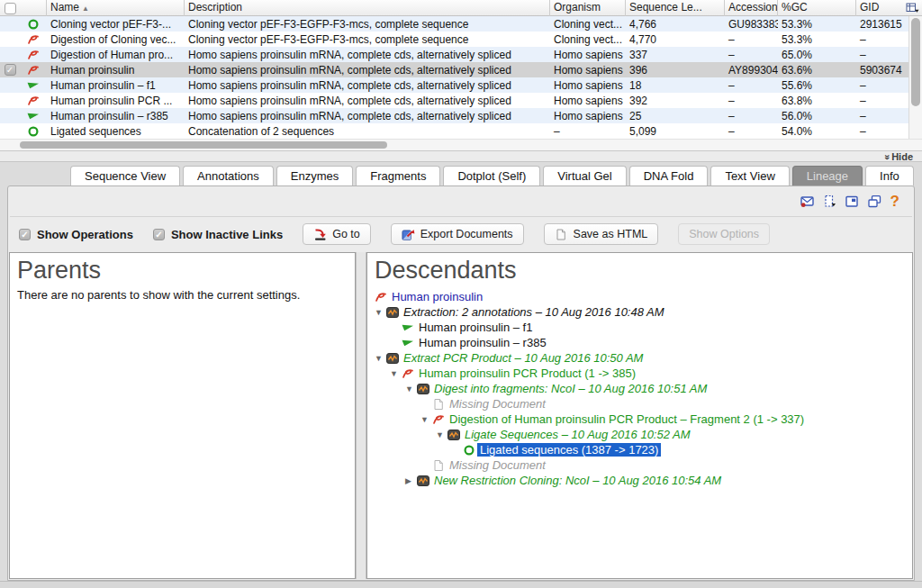 Image resolution: width=922 pixels, height=588 pixels. What do you see at coordinates (818, 101) in the screenshot?
I see `cell-gc: 63.8%` at bounding box center [818, 101].